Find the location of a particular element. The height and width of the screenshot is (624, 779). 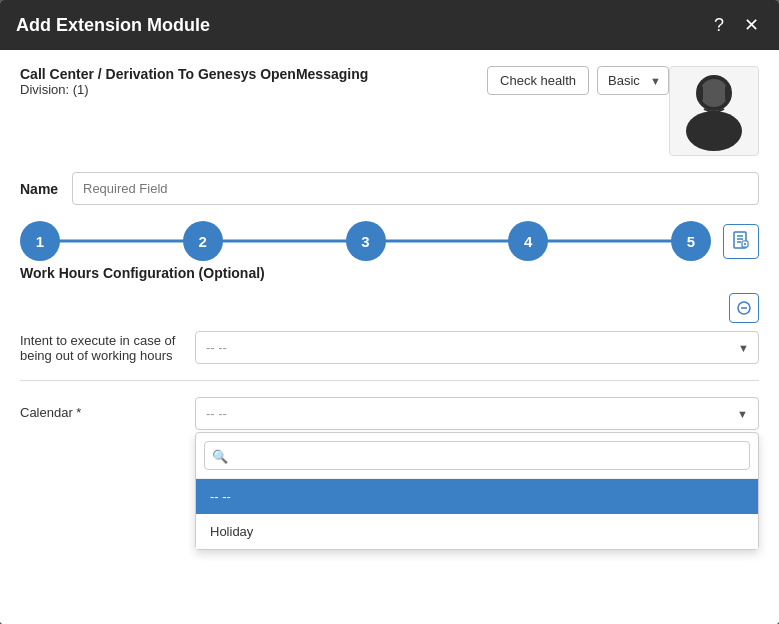

step-2: 2 is located at coordinates (203, 241).